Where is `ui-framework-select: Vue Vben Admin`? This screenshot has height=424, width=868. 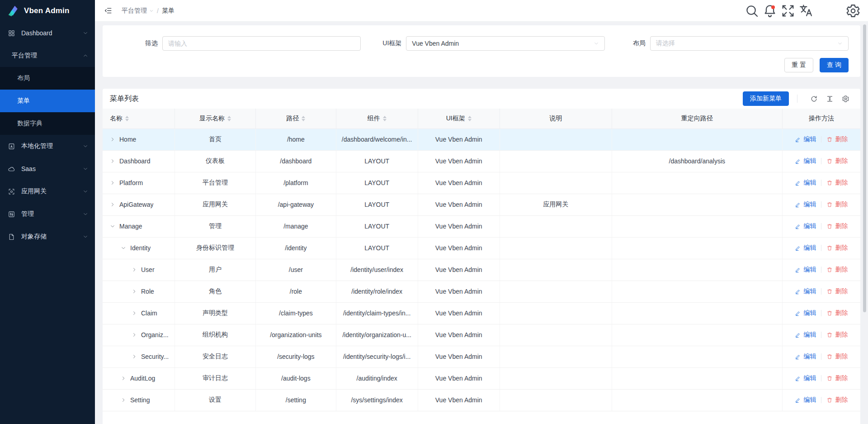 ui-framework-select: Vue Vben Admin is located at coordinates (505, 43).